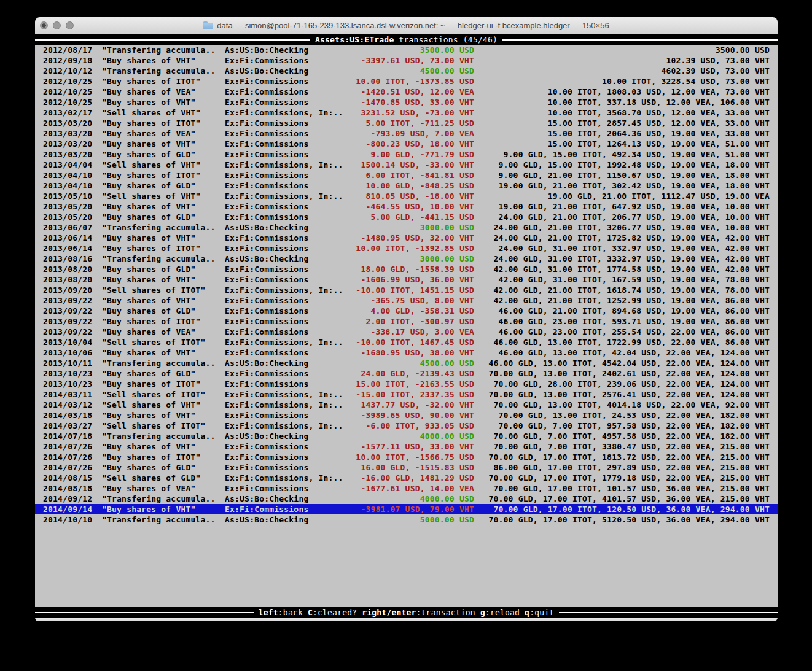 This screenshot has width=812, height=671. Describe the element at coordinates (407, 301) in the screenshot. I see `transaction-row: 2013/09/22"Buy shares of VHT"Ex:Fi:Commi…` at that location.